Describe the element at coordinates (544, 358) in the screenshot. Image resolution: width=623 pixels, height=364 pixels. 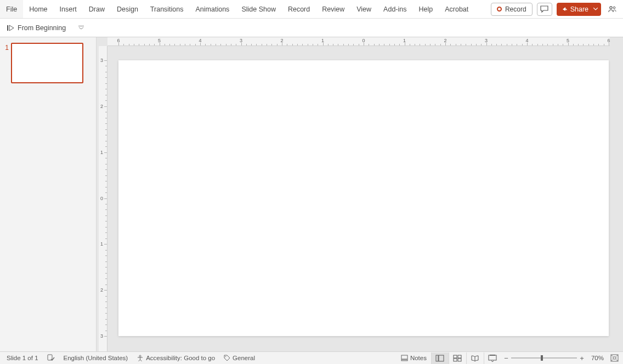
I see `zoom-track` at that location.